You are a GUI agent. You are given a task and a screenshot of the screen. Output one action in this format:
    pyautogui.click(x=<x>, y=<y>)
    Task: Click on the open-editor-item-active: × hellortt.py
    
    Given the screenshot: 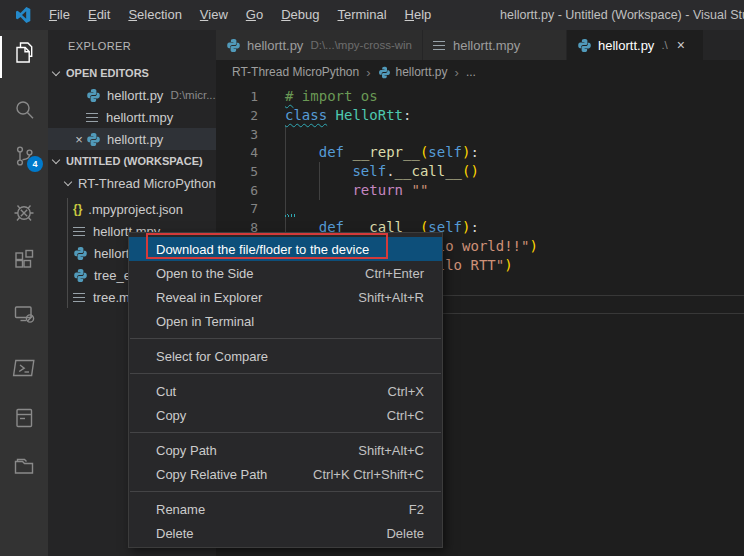 What is the action you would take?
    pyautogui.click(x=132, y=139)
    